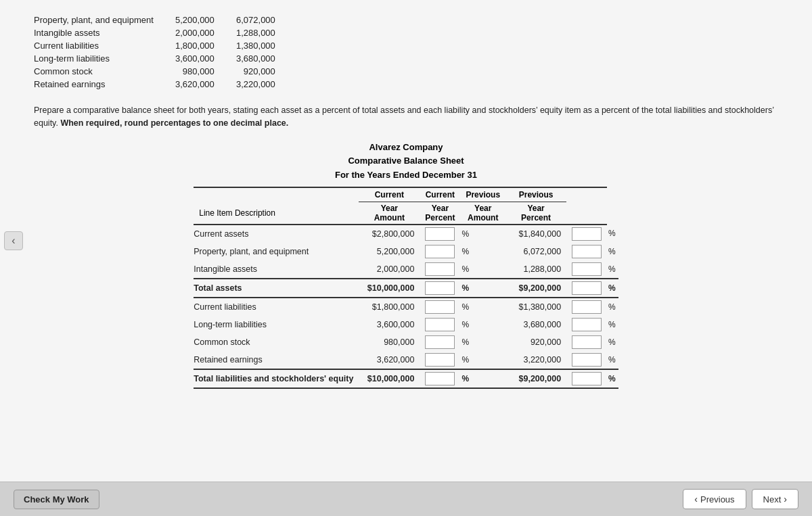 Image resolution: width=812 pixels, height=516 pixels. I want to click on bs-title-line2: Comparative Balance Sheet, so click(406, 161).